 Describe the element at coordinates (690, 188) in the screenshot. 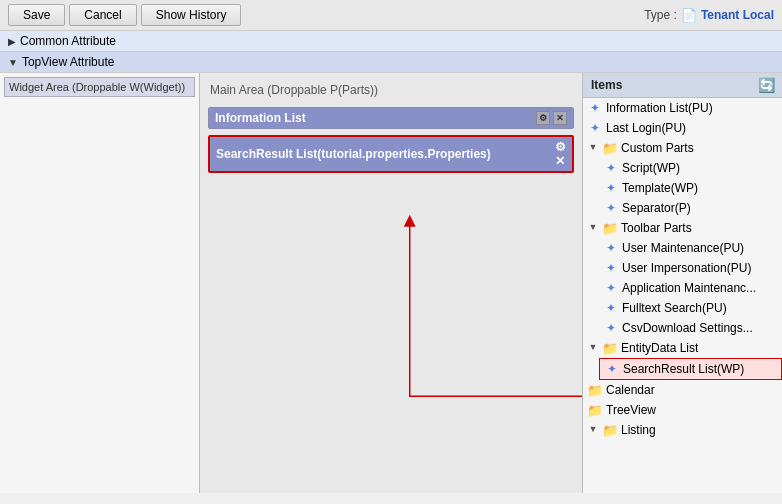

I see `tree-item-template: ✦ Template(WP)` at that location.